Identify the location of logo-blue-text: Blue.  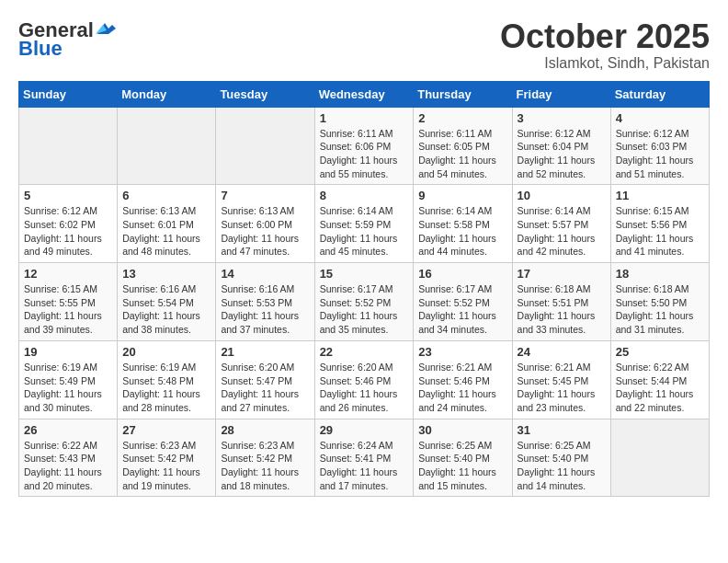
(40, 49).